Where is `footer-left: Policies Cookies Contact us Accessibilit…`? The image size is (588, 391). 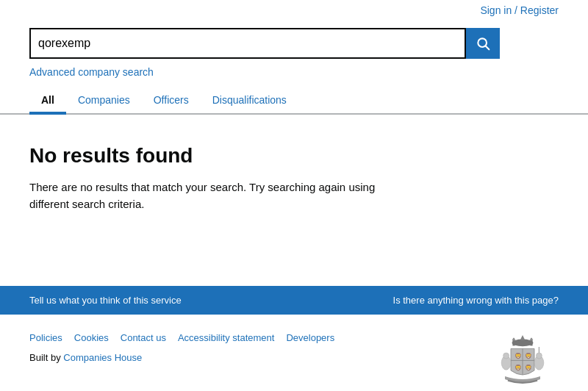 footer-left: Policies Cookies Contact us Accessibilit… is located at coordinates (182, 348).